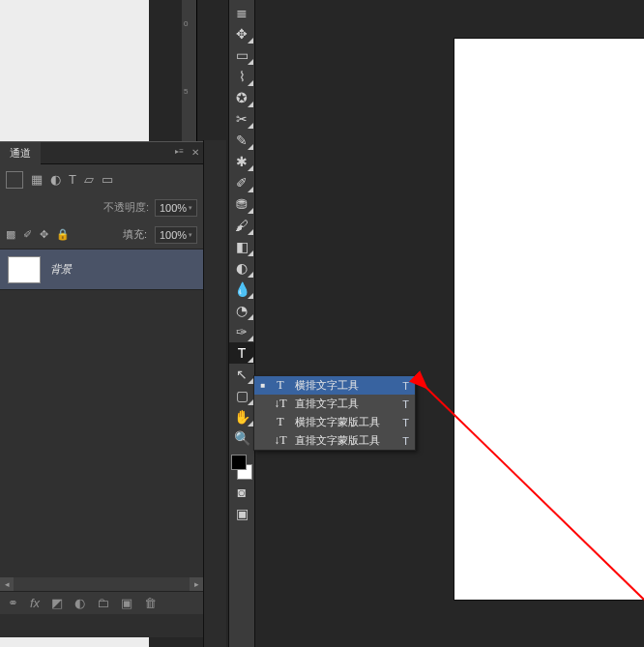 The image size is (644, 647). What do you see at coordinates (102, 208) in the screenshot?
I see `panel-options-row-2: 不透明度: 100%▾` at bounding box center [102, 208].